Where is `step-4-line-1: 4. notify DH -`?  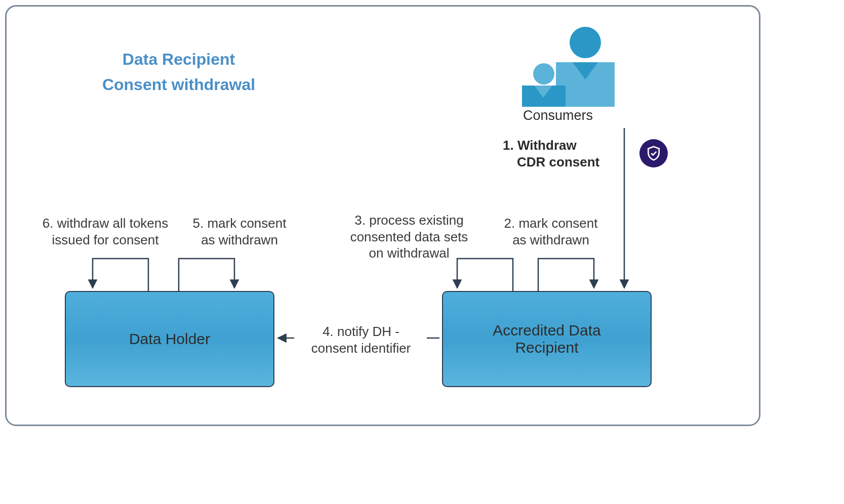 step-4-line-1: 4. notify DH - is located at coordinates (361, 331).